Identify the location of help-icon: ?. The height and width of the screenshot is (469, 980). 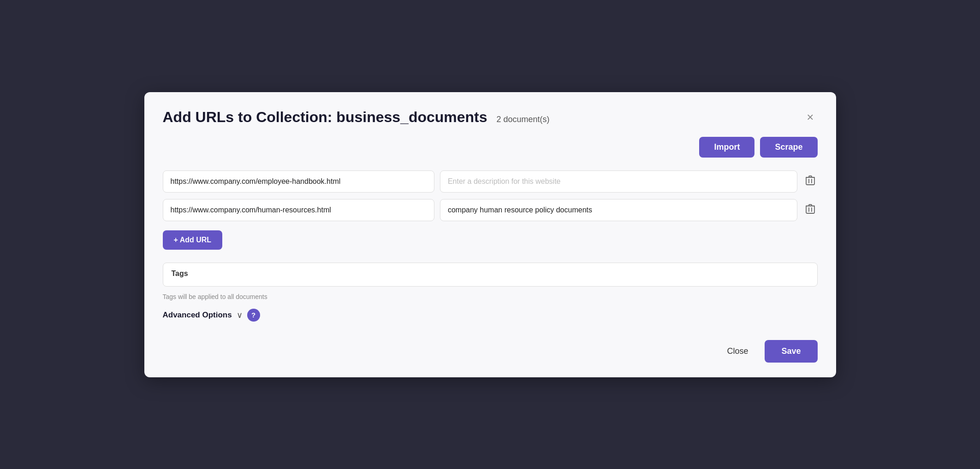
(254, 315).